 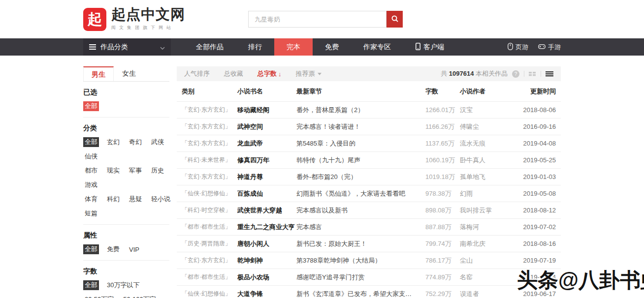 What do you see at coordinates (533, 74) in the screenshot?
I see `grid-view-icon` at bounding box center [533, 74].